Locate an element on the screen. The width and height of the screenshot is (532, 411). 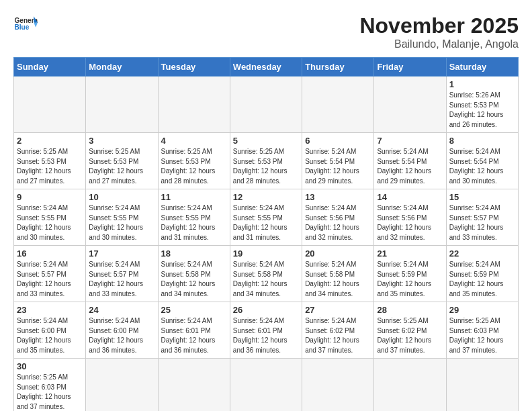
title-area: November 2025 Bailundo, Malanje, Angola is located at coordinates (439, 32).